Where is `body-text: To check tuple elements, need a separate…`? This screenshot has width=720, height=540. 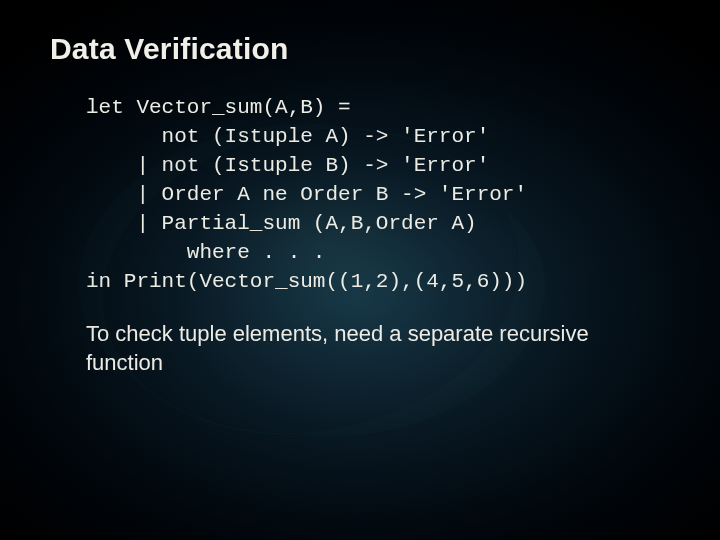
body-text: To check tuple elements, need a separate… is located at coordinates (366, 348).